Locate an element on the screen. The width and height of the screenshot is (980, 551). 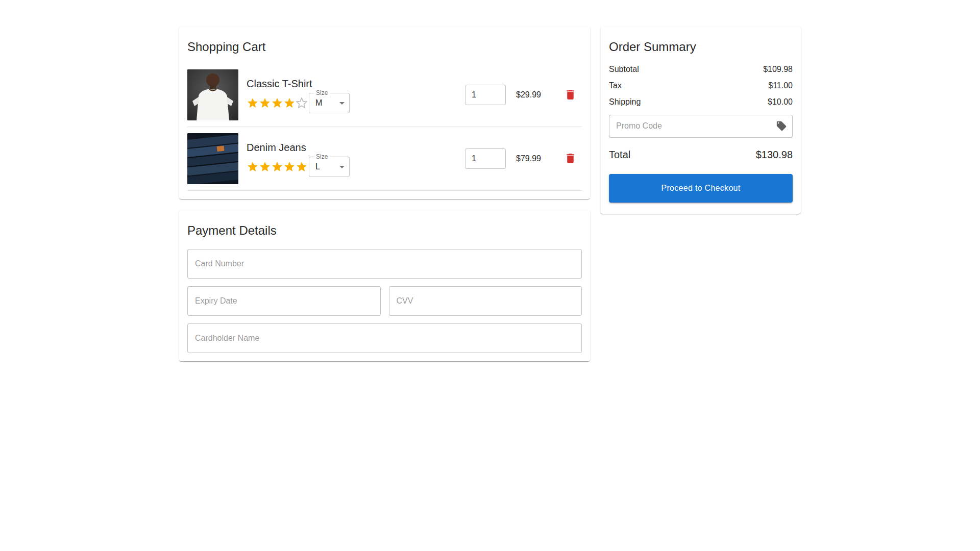
cardholder-field-wrap is located at coordinates (385, 338).